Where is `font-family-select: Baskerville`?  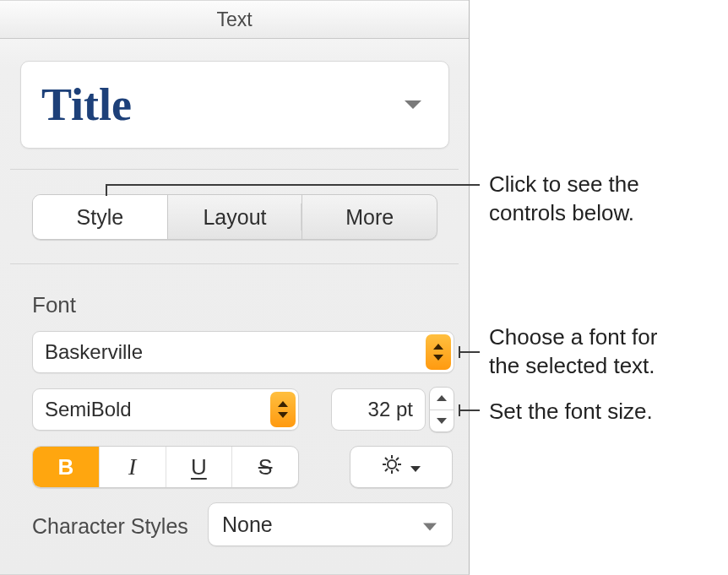
font-family-select: Baskerville is located at coordinates (243, 352).